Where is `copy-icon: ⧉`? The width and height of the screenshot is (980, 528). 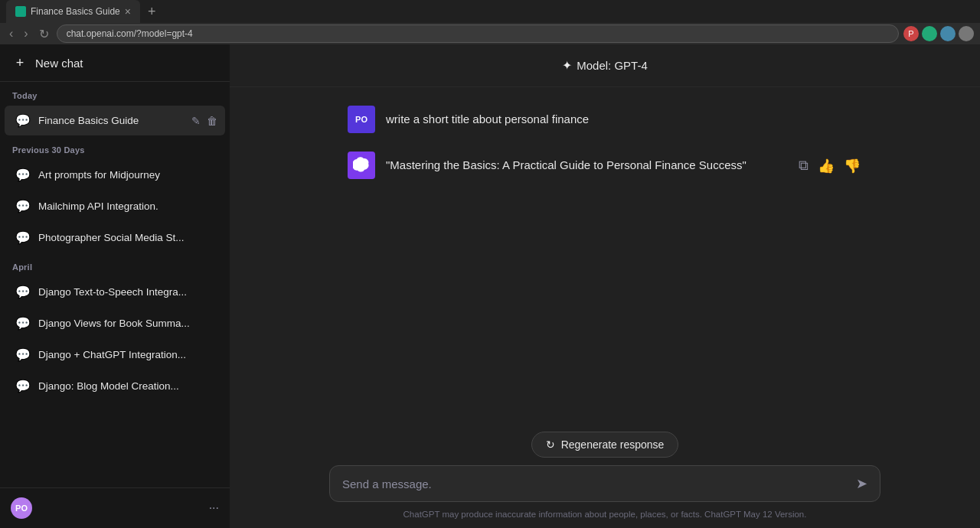
copy-icon: ⧉ is located at coordinates (804, 166).